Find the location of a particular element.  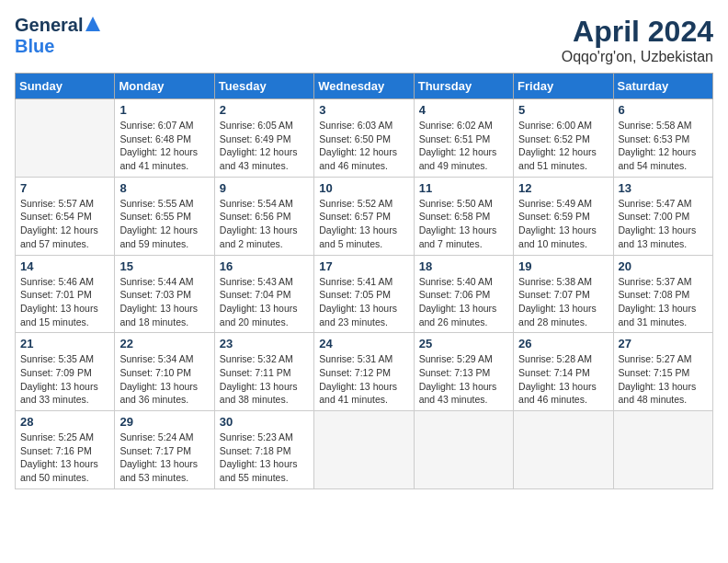

logo-blue: Blue is located at coordinates (35, 46).